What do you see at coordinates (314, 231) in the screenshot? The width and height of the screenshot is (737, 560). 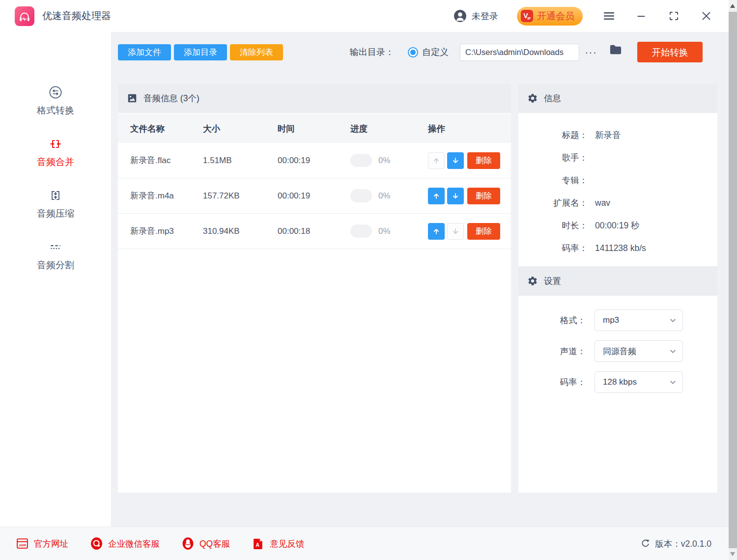 I see `file-time: 00:00:18` at bounding box center [314, 231].